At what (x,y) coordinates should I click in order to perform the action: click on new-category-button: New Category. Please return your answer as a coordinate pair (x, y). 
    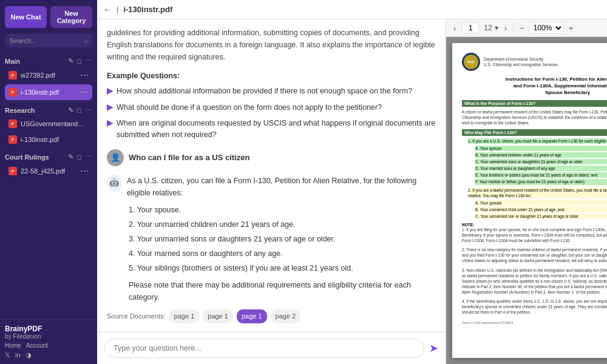
    Looking at the image, I should click on (72, 17).